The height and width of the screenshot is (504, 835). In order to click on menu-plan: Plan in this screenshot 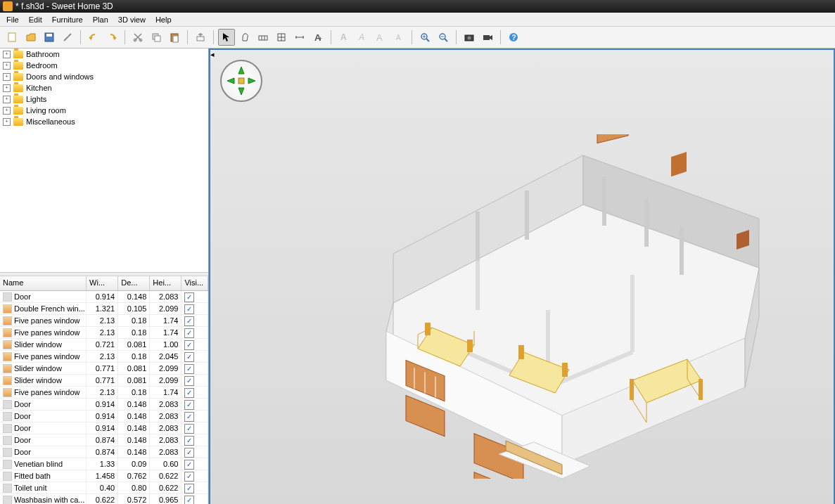, I will do `click(101, 20)`.